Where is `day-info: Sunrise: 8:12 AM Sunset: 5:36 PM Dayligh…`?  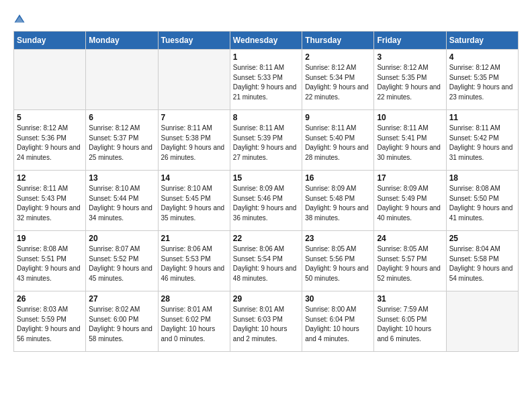 day-info: Sunrise: 8:12 AM Sunset: 5:36 PM Dayligh… is located at coordinates (50, 143).